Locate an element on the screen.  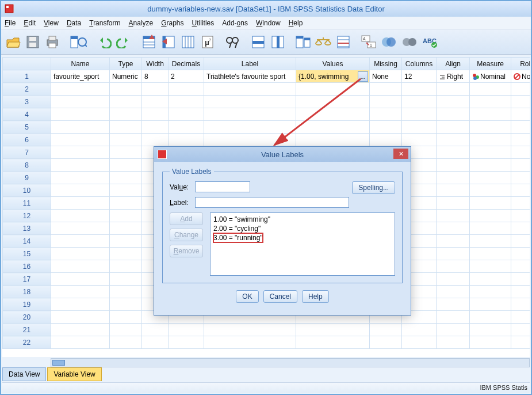
cell-type: Numeric is located at coordinates (126, 77).